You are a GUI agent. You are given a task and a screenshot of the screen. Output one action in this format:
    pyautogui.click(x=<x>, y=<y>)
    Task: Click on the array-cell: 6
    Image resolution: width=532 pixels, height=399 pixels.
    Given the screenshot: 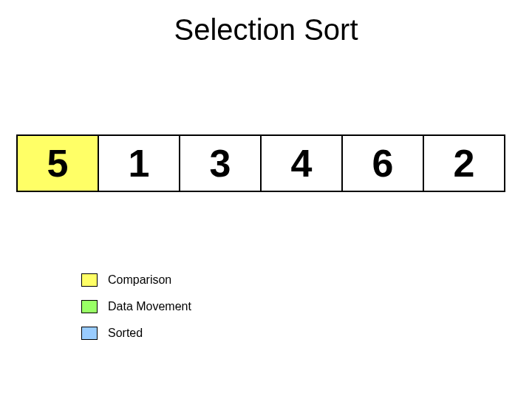 What is the action you would take?
    pyautogui.click(x=383, y=163)
    